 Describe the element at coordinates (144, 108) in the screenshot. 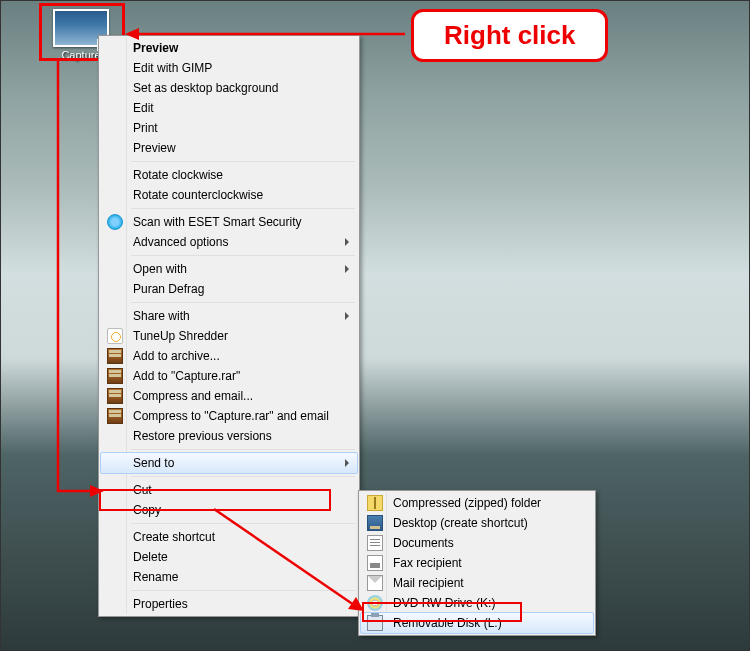

I see `menu-item-label: Edit` at that location.